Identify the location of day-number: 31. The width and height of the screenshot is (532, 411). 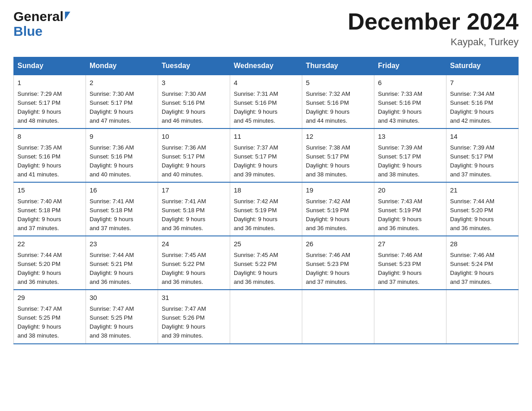
(194, 298).